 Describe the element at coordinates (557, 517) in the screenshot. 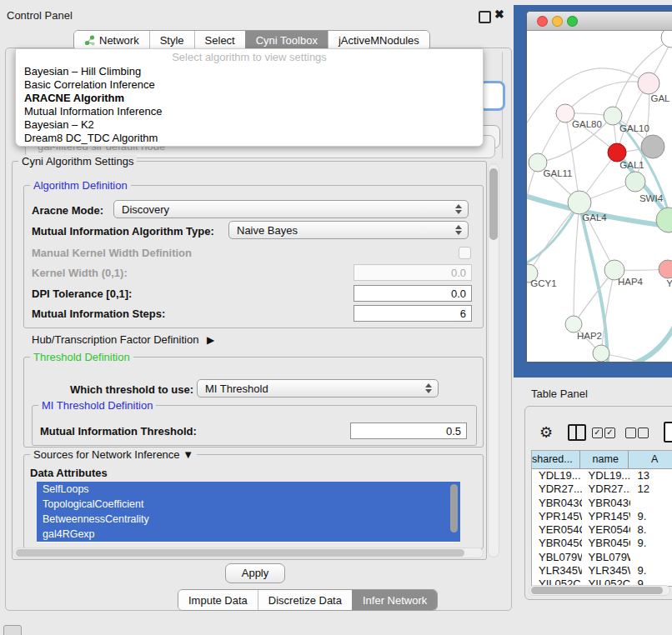

I see `table-cell: YPR145W` at that location.